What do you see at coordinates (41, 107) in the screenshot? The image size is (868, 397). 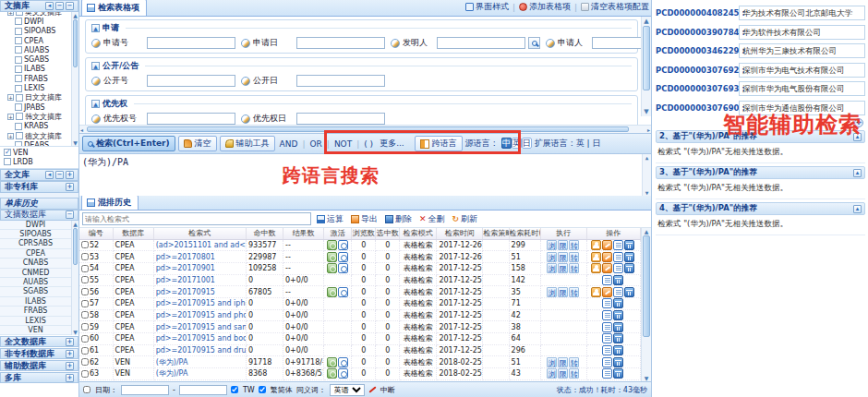 I see `tree-item-JPABS: JPABS` at bounding box center [41, 107].